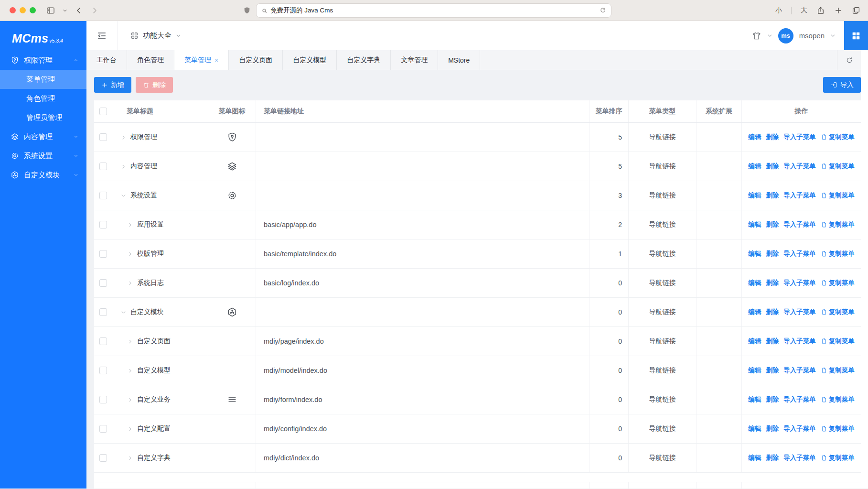 The image size is (868, 489). I want to click on minimize-window-button, so click(23, 11).